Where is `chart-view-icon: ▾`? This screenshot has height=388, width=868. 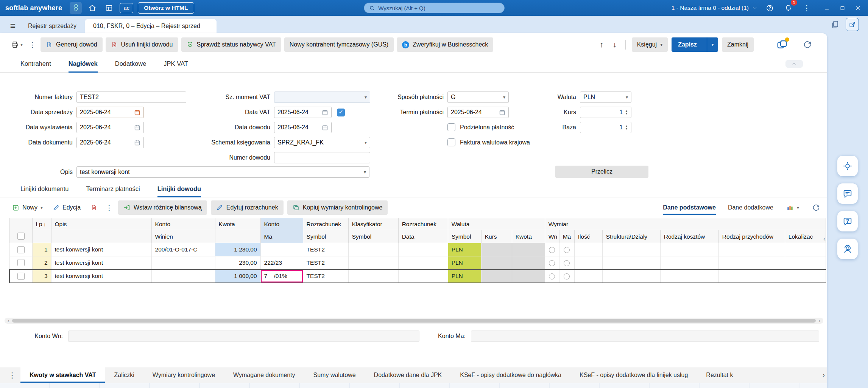
chart-view-icon: ▾ is located at coordinates (793, 208).